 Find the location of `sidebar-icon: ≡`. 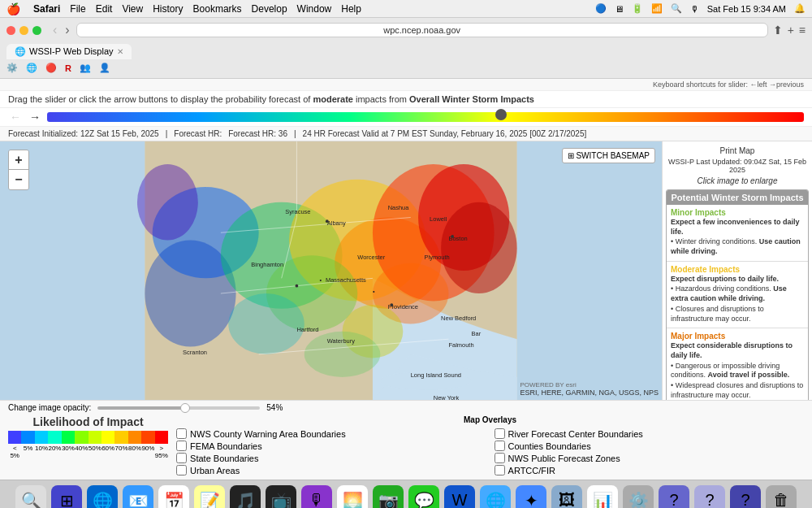

sidebar-icon: ≡ is located at coordinates (802, 30).